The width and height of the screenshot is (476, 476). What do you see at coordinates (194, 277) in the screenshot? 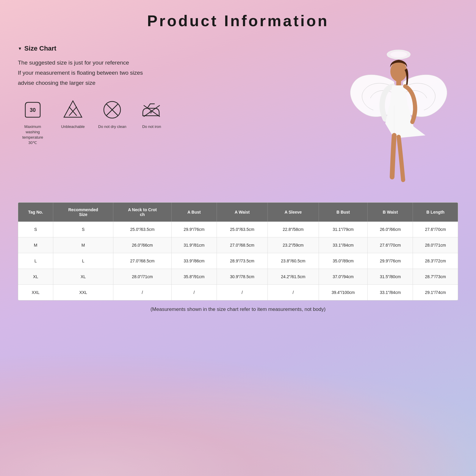
I see `table-cell: 35.8"/91cm` at bounding box center [194, 277].